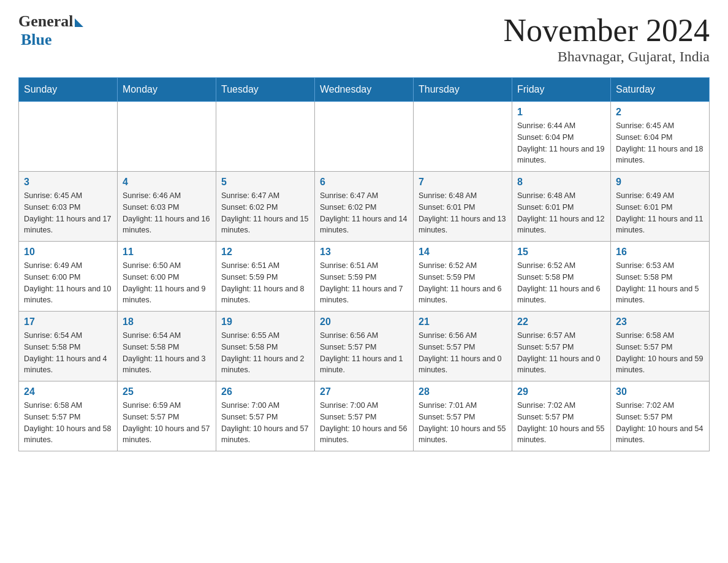 Image resolution: width=728 pixels, height=563 pixels. I want to click on day-info: Sunrise: 6:59 AMSunset: 5:57 PMDaylight:…, so click(167, 423).